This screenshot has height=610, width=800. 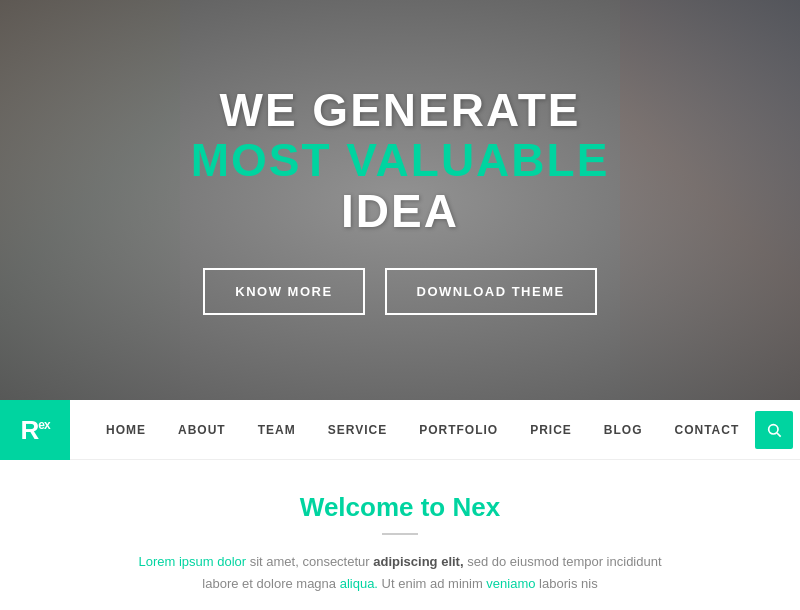 I want to click on nav-links: HOME ABOUT TEAM SERVICE PORTFOLIO PRICE …, so click(x=412, y=430).